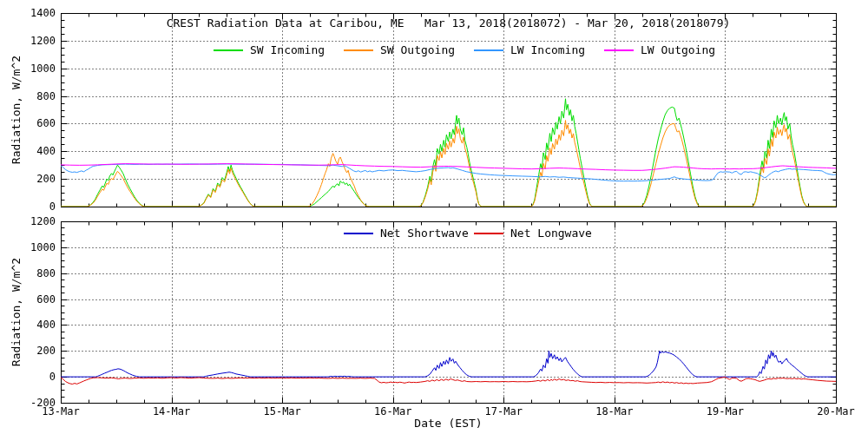  I want to click on legend-swatch-sw-outgoing, so click(358, 50).